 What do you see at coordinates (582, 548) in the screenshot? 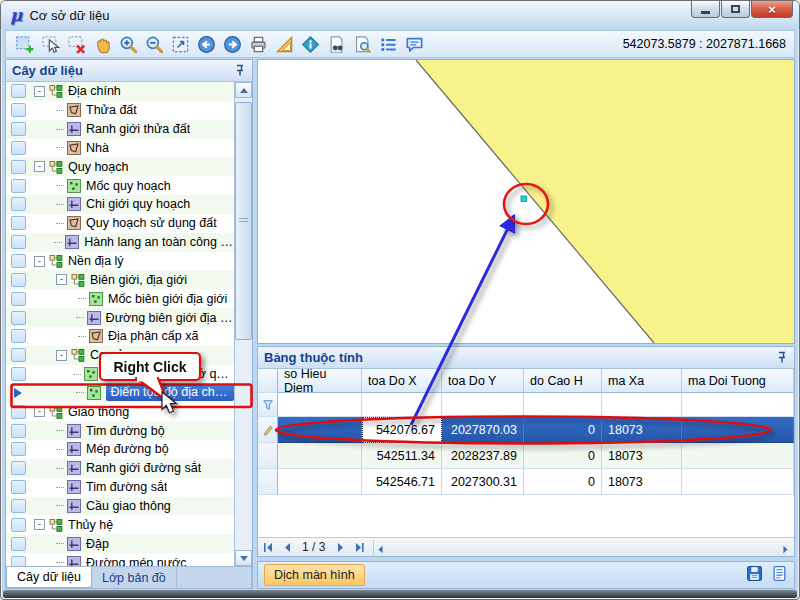
I see `horizontal-scrollbar` at bounding box center [582, 548].